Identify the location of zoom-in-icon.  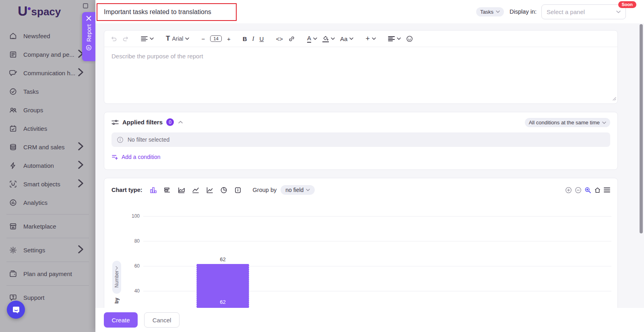
(568, 190).